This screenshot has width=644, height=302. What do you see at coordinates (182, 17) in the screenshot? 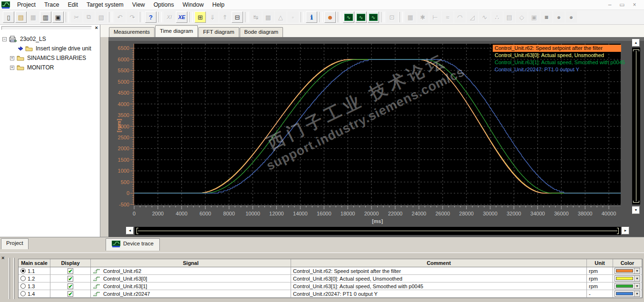
I see `toolbar-cancel-external-button: XE` at bounding box center [182, 17].